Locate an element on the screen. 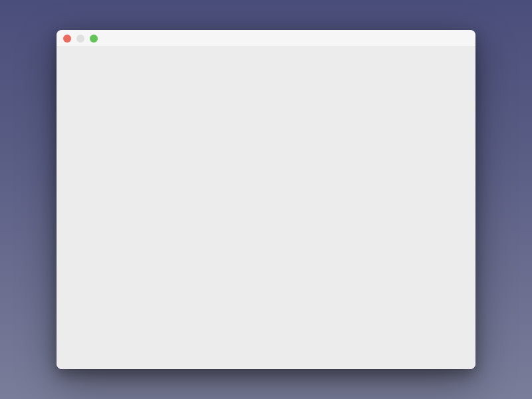 This screenshot has height=399, width=532. minimize-button is located at coordinates (80, 39).